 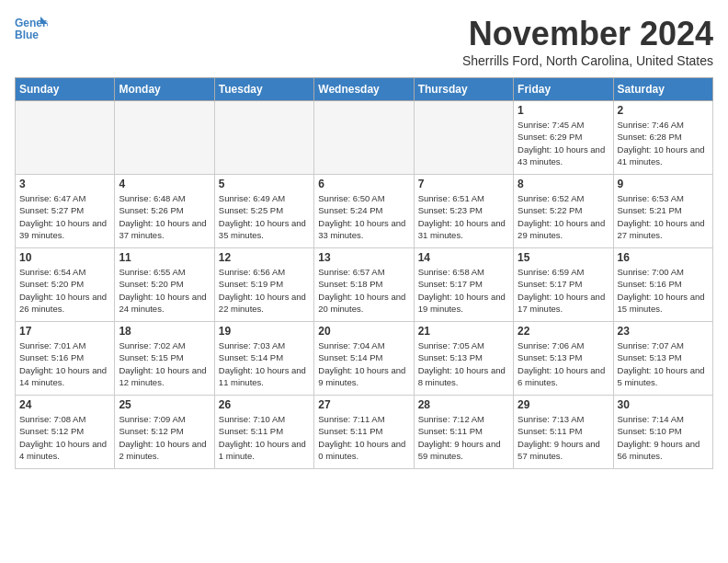 I want to click on calendar-cell: 28Sunrise: 7:12 AM Sunset: 5:11 PM Dayli…, so click(x=463, y=432).